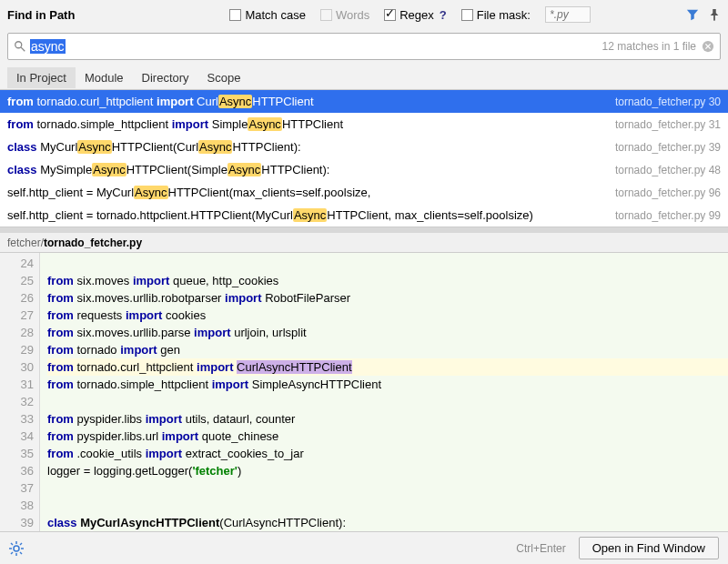 This screenshot has width=728, height=564. Describe the element at coordinates (364, 46) in the screenshot. I see `search-field-row: async 12 matches in 1 file` at that location.